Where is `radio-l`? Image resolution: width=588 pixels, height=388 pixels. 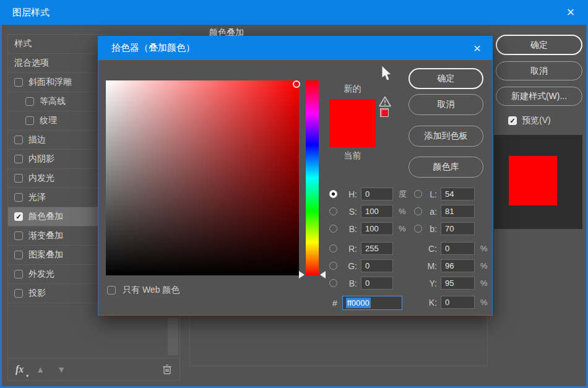 radio-l is located at coordinates (418, 194).